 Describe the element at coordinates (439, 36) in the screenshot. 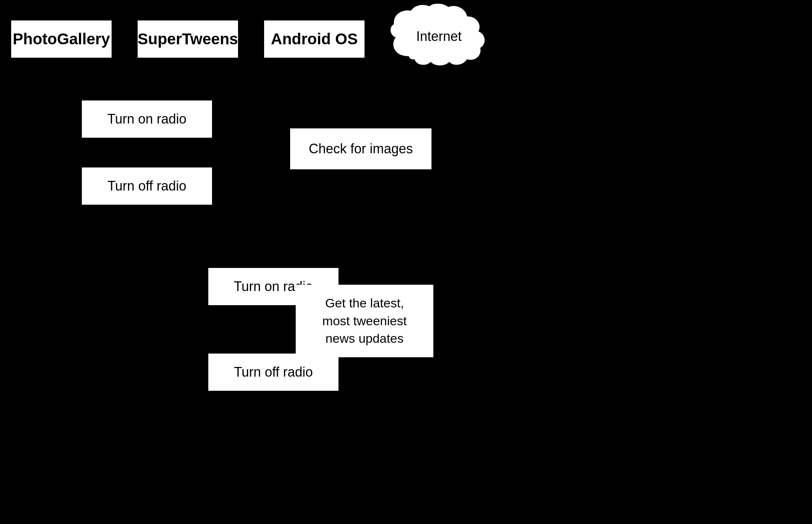

I see `actor-internet-label: Internet` at that location.